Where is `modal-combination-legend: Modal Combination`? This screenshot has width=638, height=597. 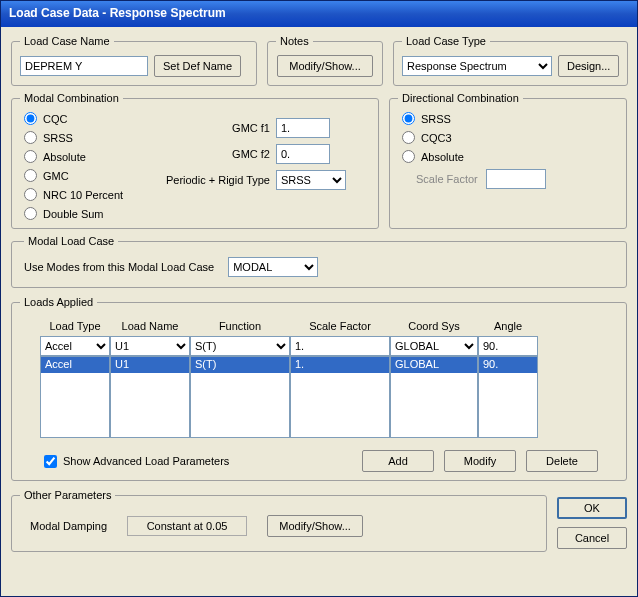
modal-combination-legend: Modal Combination is located at coordinates (72, 98).